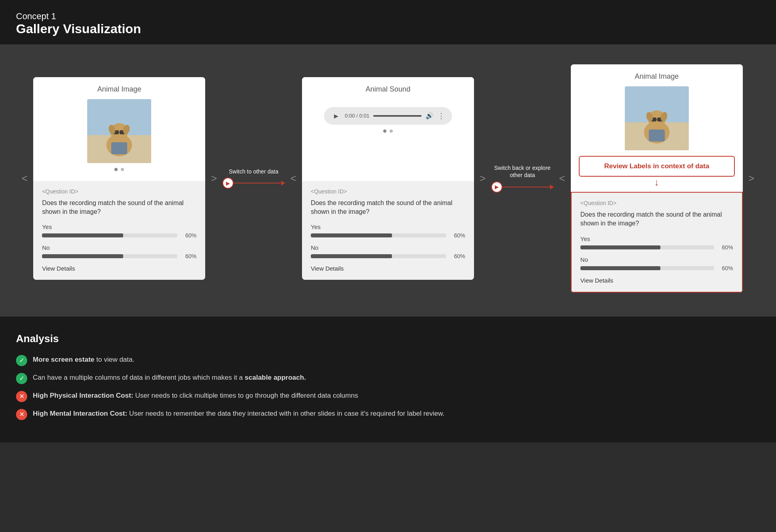  I want to click on card2-question-text: Does the recording match the sound of th…, so click(388, 208).